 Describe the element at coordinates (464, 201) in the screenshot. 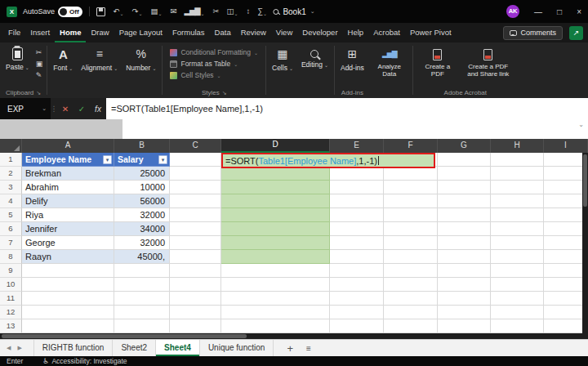

I see `cell-G4` at that location.